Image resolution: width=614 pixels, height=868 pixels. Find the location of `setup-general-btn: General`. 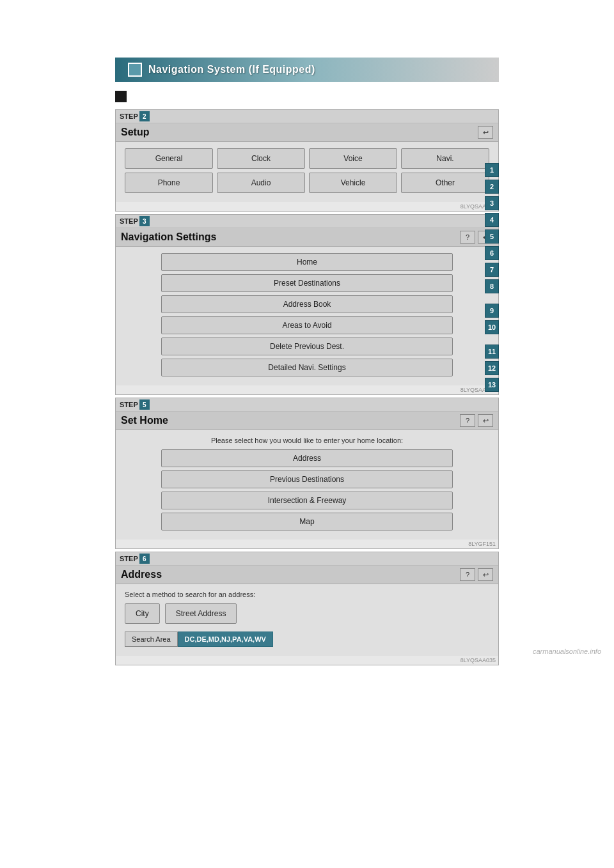

setup-general-btn: General is located at coordinates (169, 159).